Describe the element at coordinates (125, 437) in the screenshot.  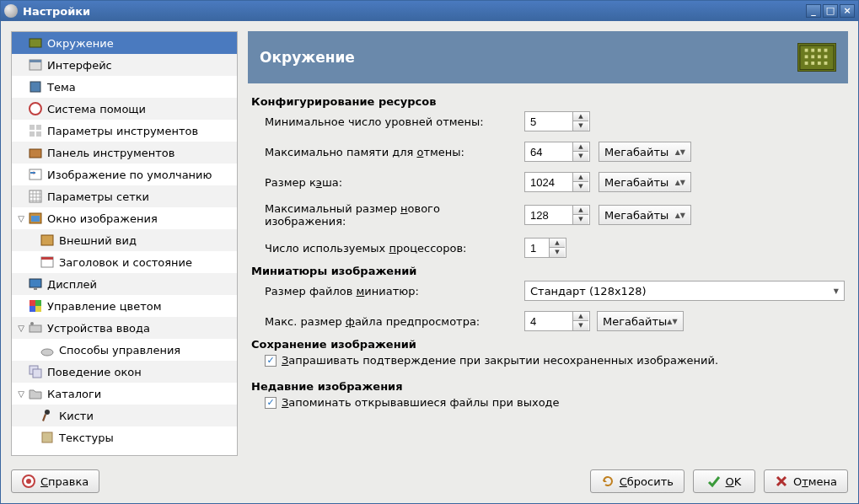
I see `sidebar-item: Текстуры` at that location.